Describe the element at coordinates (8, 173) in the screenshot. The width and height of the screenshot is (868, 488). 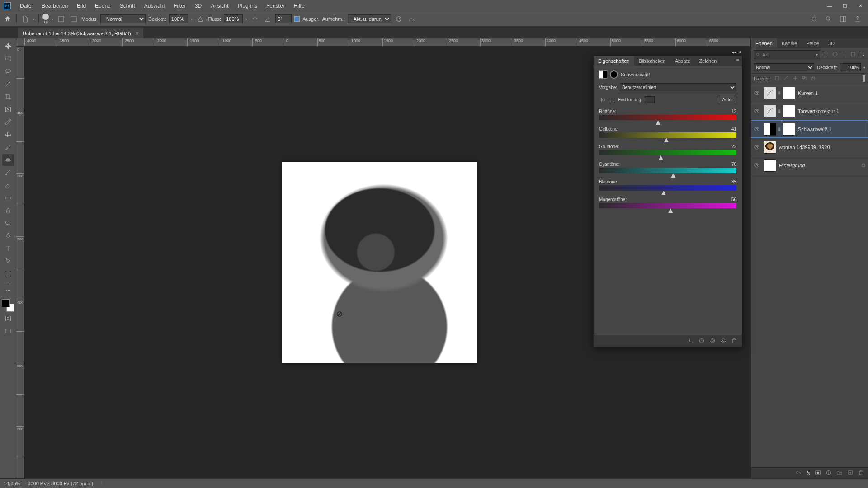
I see `history-brush-tool-icon` at that location.